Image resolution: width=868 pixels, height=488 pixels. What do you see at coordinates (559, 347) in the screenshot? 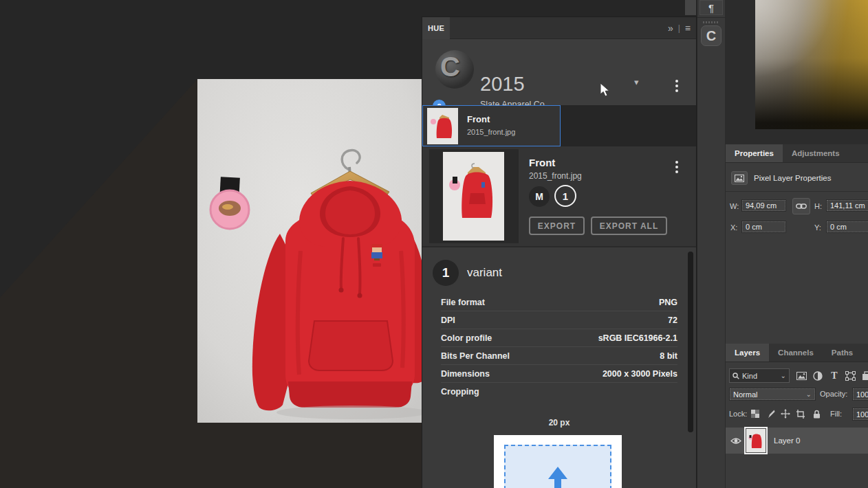
I see `variant-detail-table: File format PNG DPI 72 Color profile sRG…` at bounding box center [559, 347].